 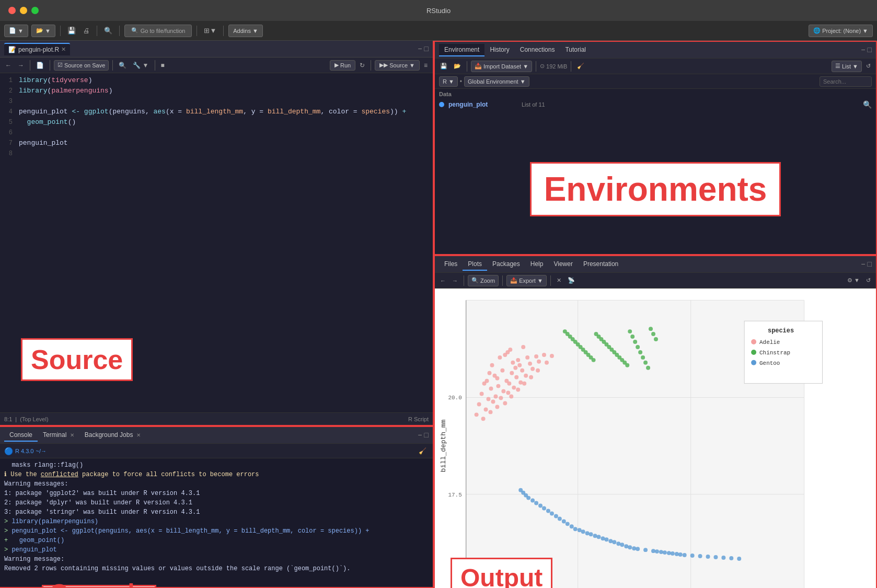 I want to click on env-tab-tutorial: Tutorial, so click(x=575, y=50).